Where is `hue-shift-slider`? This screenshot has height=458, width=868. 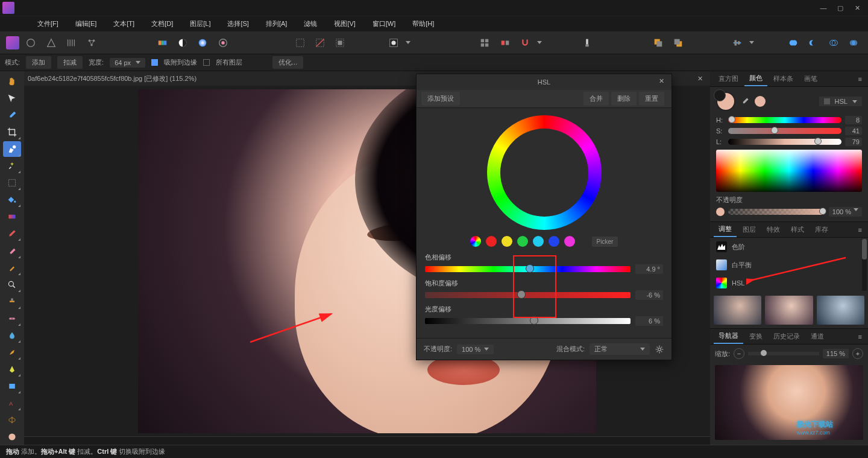 hue-shift-slider is located at coordinates (528, 269).